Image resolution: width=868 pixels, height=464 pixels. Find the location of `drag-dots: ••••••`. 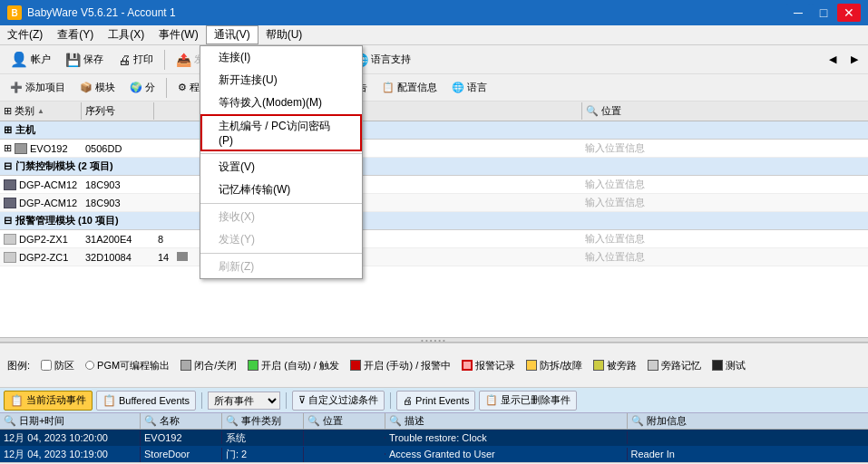

drag-dots: •••••• is located at coordinates (434, 341).